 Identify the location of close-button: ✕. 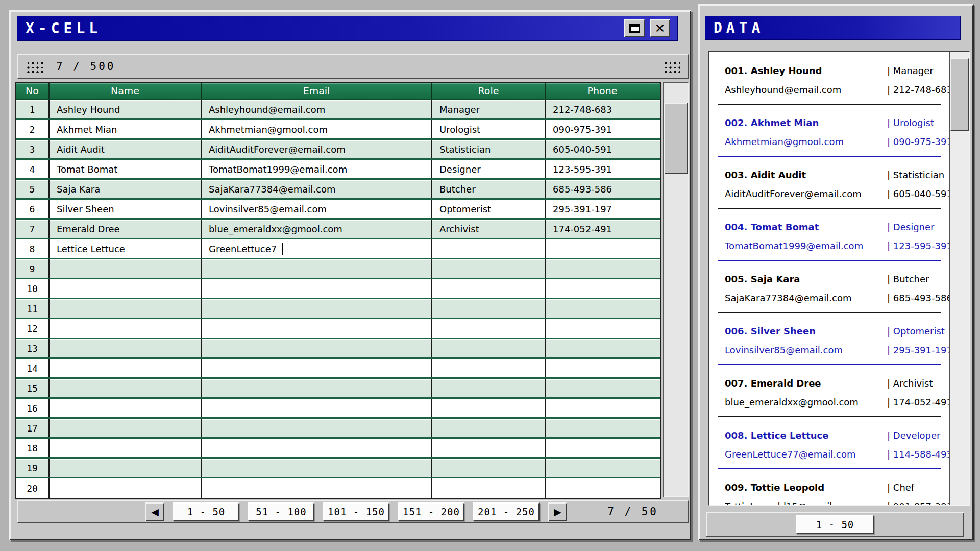
(660, 29).